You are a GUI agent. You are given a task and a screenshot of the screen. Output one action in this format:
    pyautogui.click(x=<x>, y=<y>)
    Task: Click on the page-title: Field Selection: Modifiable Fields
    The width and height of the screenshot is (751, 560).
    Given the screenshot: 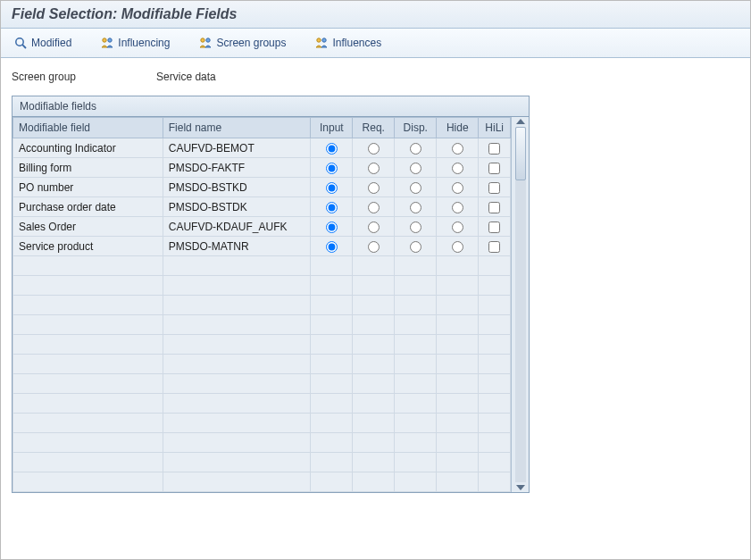 What is the action you would take?
    pyautogui.click(x=375, y=14)
    